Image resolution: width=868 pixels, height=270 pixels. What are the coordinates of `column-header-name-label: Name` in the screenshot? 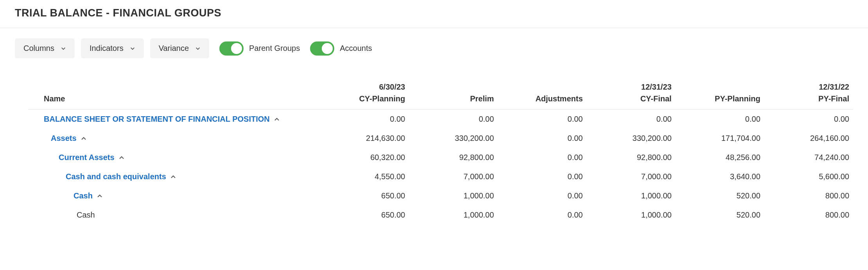 It's located at (54, 99).